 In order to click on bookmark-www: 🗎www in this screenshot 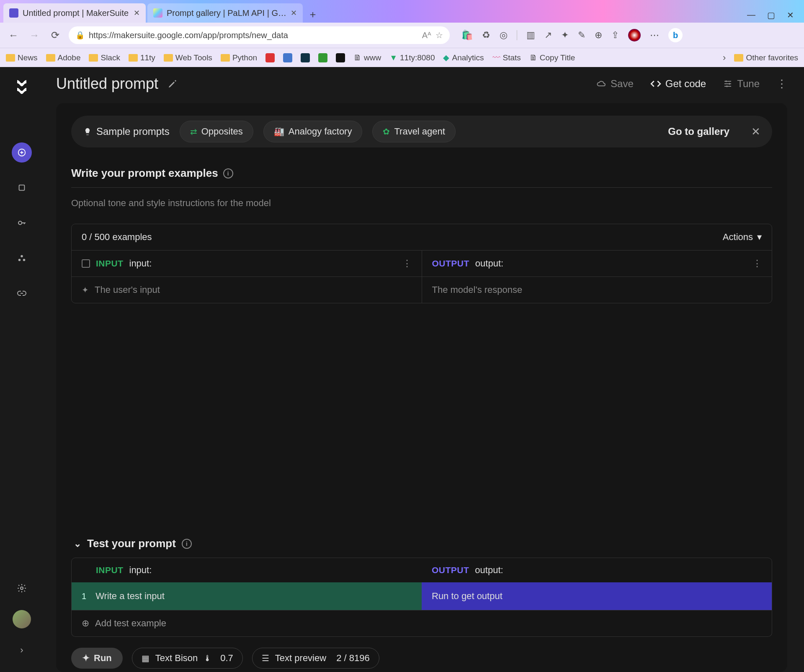, I will do `click(367, 58)`.